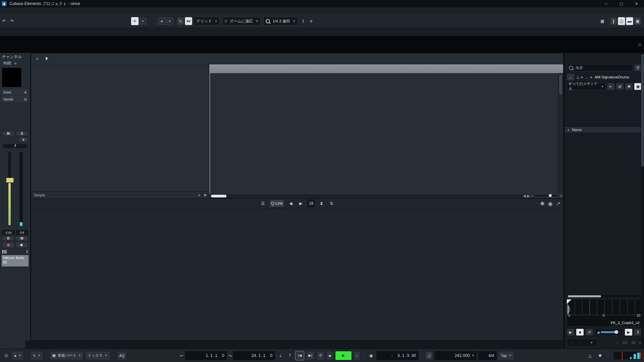  I want to click on audio-record-mode-select: ∿▼, so click(37, 356).